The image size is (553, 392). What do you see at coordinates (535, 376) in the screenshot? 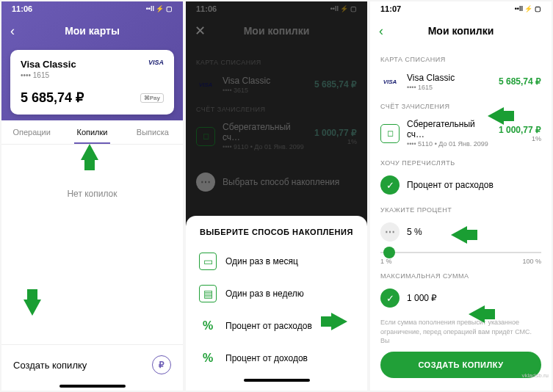
I see `watermark: vkladsb.ru` at bounding box center [535, 376].